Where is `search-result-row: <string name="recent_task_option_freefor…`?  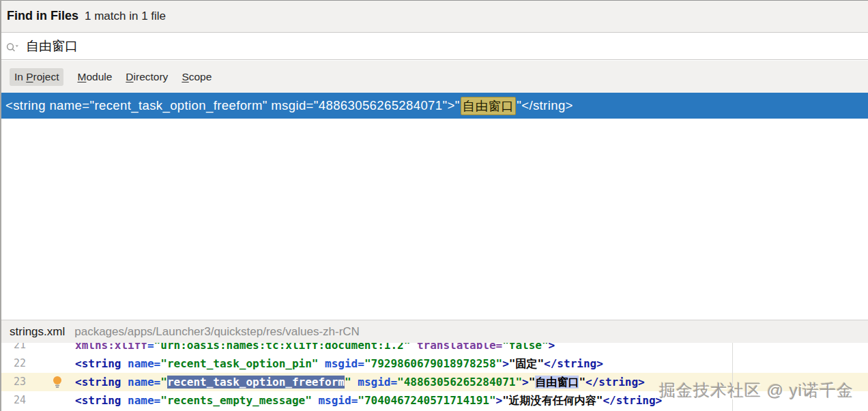
search-result-row: <string name="recent_task_option_freefor… is located at coordinates (434, 106).